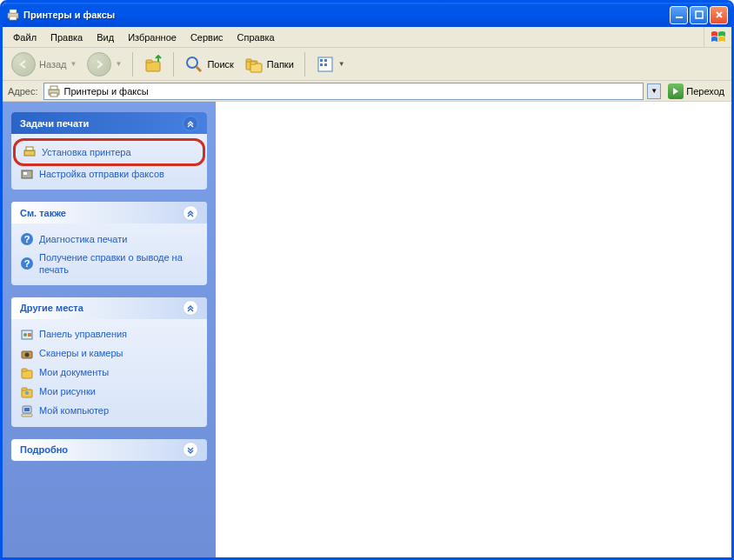  I want to click on separator, so click(304, 64).